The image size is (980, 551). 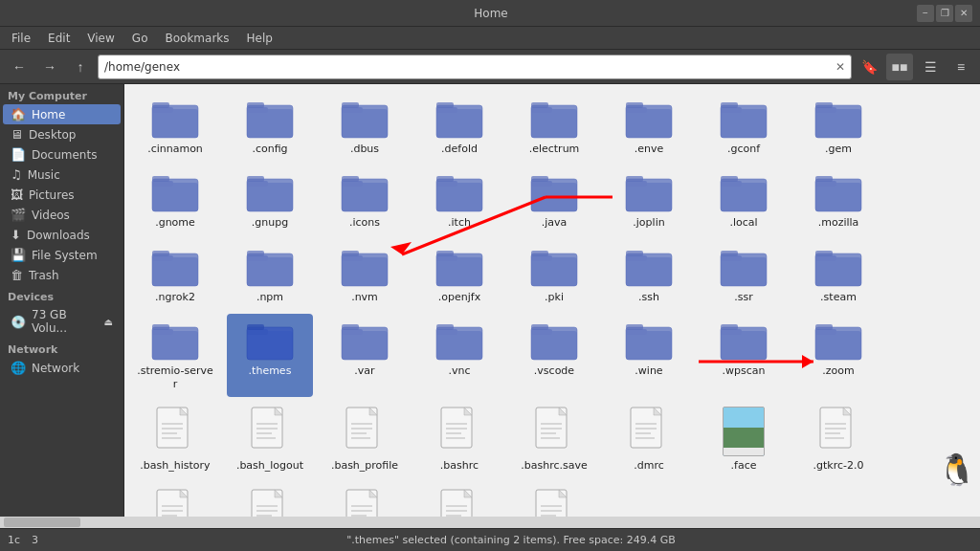 What do you see at coordinates (925, 13) in the screenshot?
I see `minimize-button: −` at bounding box center [925, 13].